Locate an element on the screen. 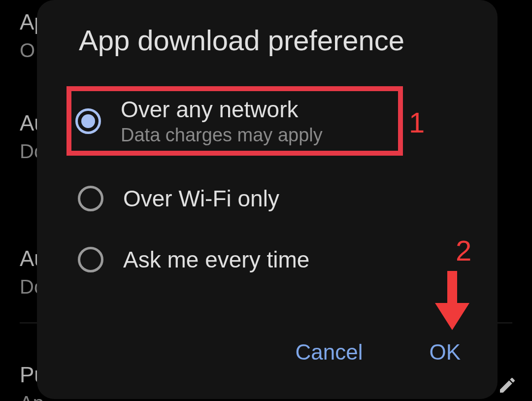 The height and width of the screenshot is (401, 532). option-over-any-network: Over any network Data charges may apply is located at coordinates (234, 121).